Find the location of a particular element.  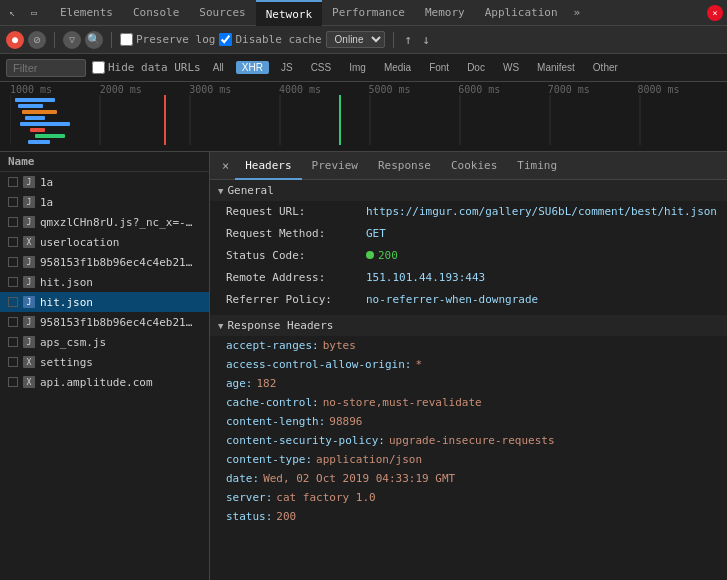

filter-font: Font is located at coordinates (439, 68).